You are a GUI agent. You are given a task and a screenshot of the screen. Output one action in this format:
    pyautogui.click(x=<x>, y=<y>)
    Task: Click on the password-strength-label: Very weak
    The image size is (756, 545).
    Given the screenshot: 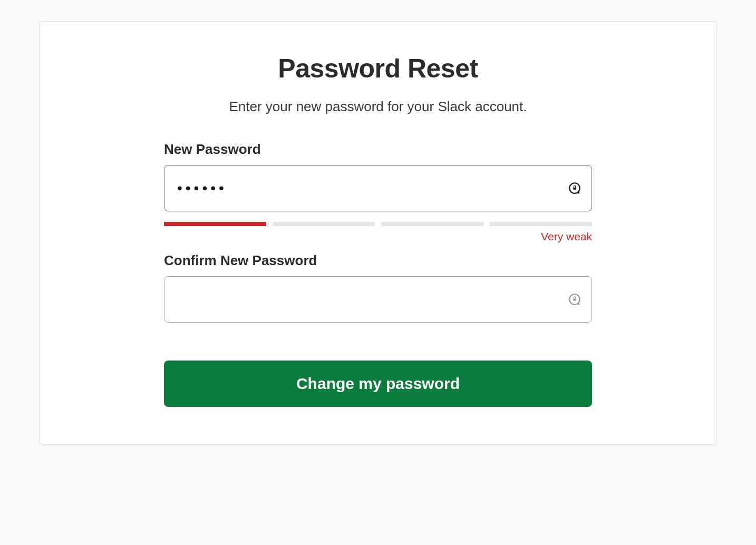 What is the action you would take?
    pyautogui.click(x=378, y=237)
    